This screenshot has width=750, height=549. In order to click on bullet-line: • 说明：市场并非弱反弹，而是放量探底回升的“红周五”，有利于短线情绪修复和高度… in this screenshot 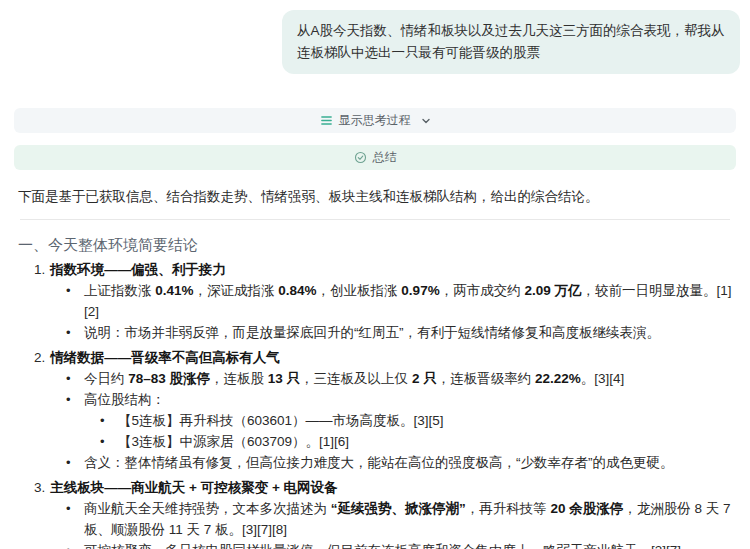, I will do `click(375, 332)`.